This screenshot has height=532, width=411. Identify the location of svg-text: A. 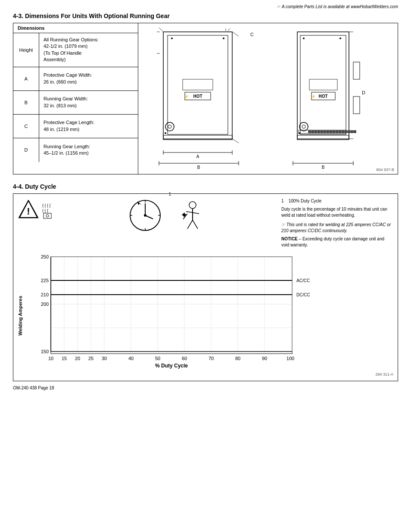
(198, 157).